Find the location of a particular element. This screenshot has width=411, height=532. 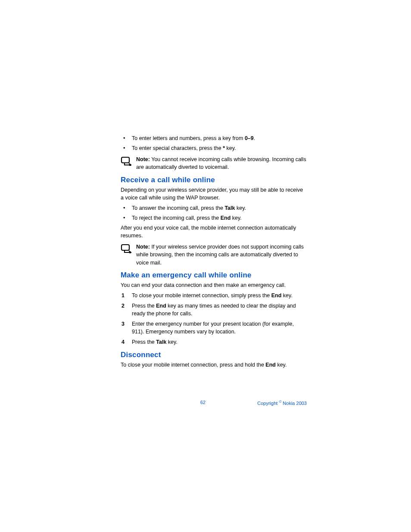

text: Enter the emergency number for your pres… is located at coordinates (213, 328).